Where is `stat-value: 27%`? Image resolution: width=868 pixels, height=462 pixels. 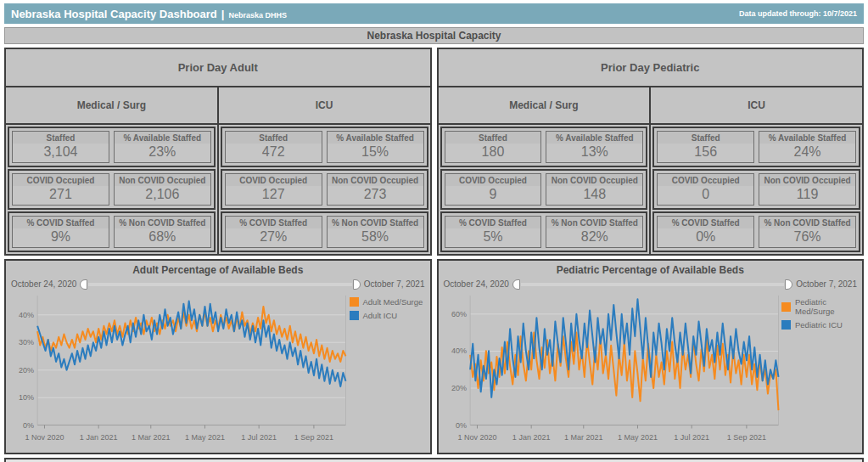 stat-value: 27% is located at coordinates (273, 238).